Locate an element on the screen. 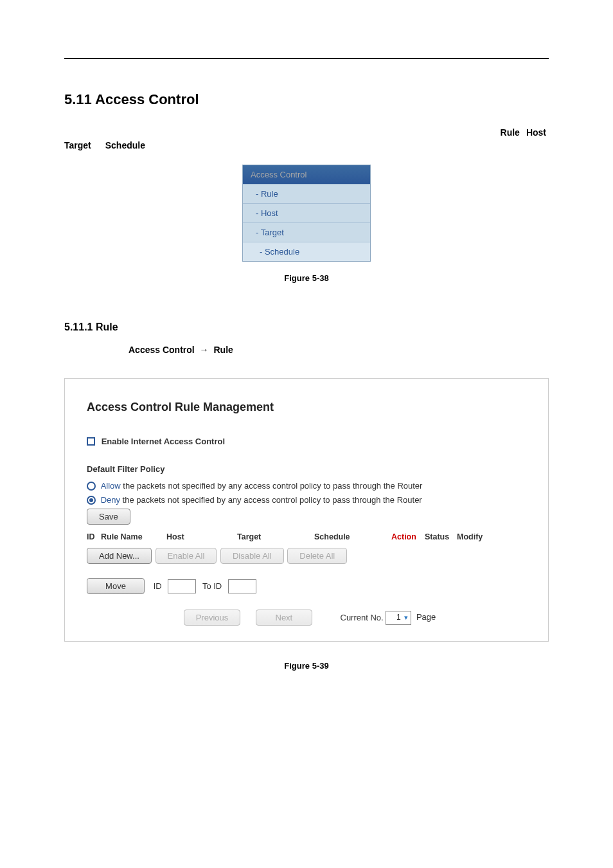 This screenshot has width=613, height=868. col-modify: Modify is located at coordinates (476, 537).